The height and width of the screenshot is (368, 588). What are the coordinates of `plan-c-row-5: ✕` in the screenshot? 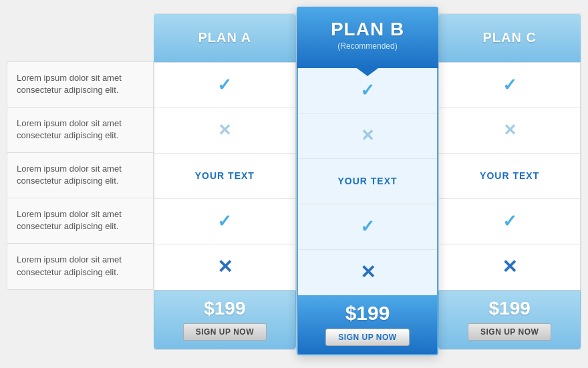 It's located at (509, 267).